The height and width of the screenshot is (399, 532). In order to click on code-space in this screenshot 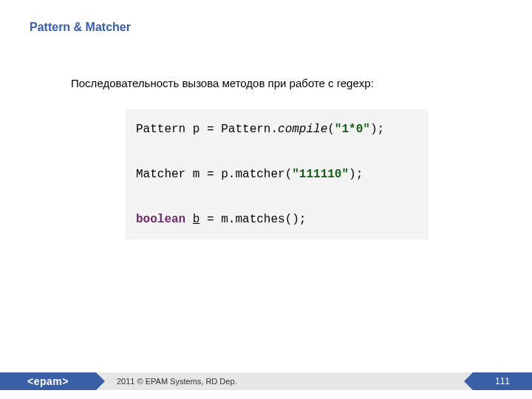, I will do `click(189, 219)`.